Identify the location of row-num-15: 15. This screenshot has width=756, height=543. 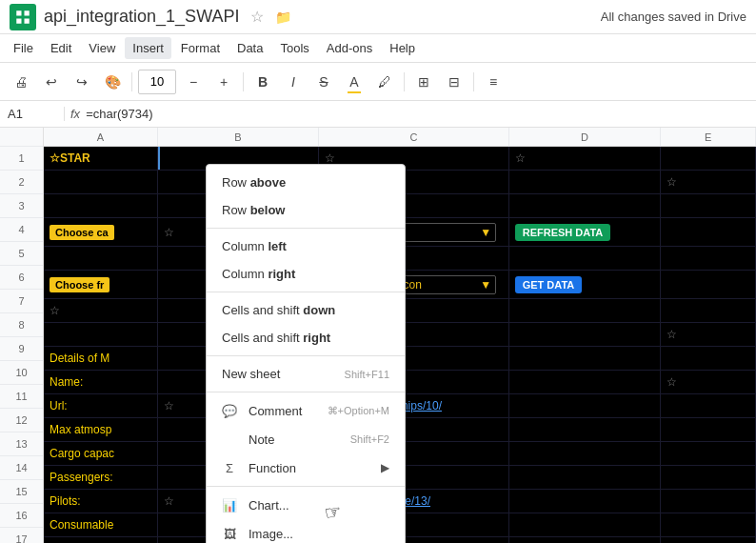
(21, 492).